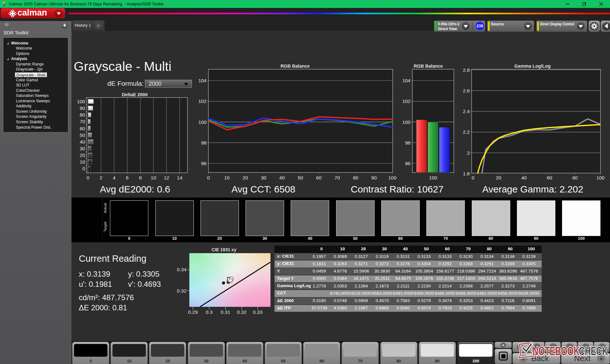 Image resolution: width=610 pixels, height=364 pixels. I want to click on svg-text: 2.4, so click(466, 111).